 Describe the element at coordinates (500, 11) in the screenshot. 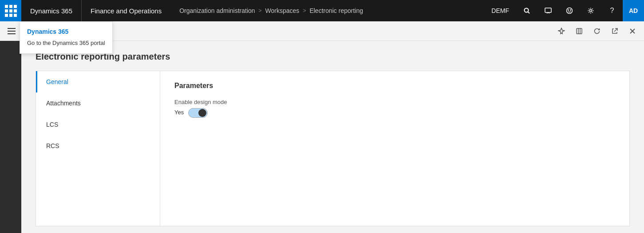

I see `environment-label: DEMF` at that location.